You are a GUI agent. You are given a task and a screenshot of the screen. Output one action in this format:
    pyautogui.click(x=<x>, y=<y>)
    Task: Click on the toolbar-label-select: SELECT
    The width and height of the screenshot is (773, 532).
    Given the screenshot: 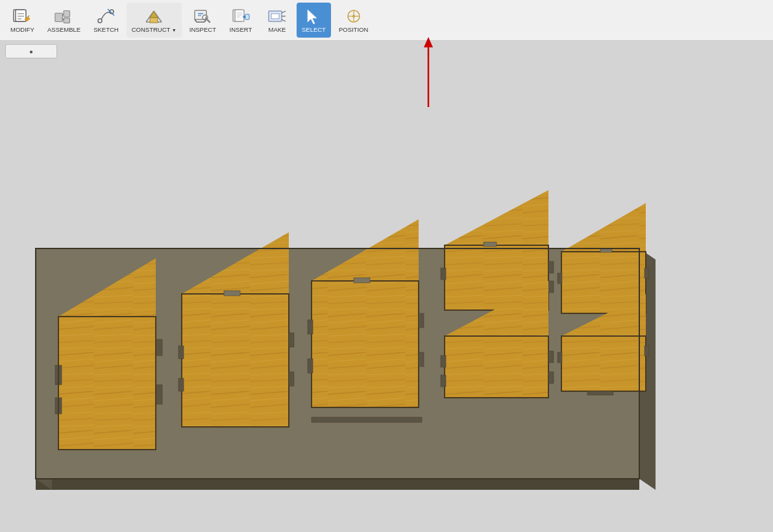 What is the action you would take?
    pyautogui.click(x=314, y=30)
    